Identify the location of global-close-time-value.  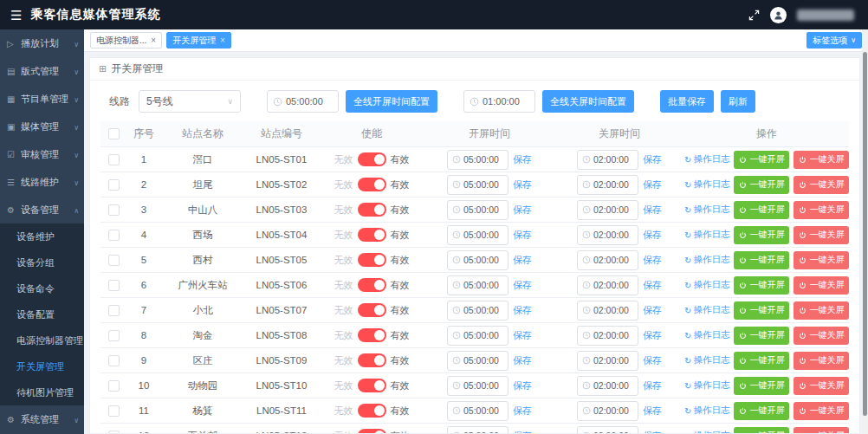
(506, 101).